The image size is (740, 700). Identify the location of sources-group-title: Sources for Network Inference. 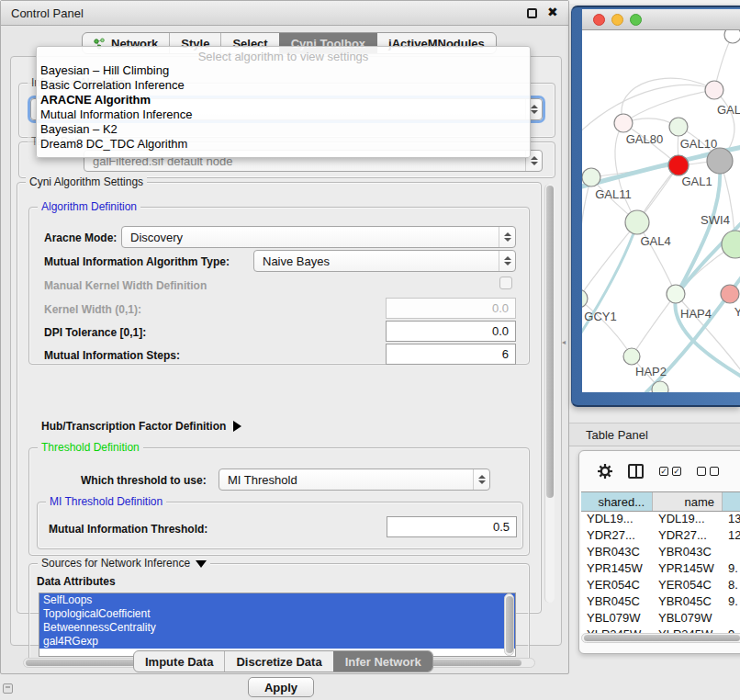
(124, 563).